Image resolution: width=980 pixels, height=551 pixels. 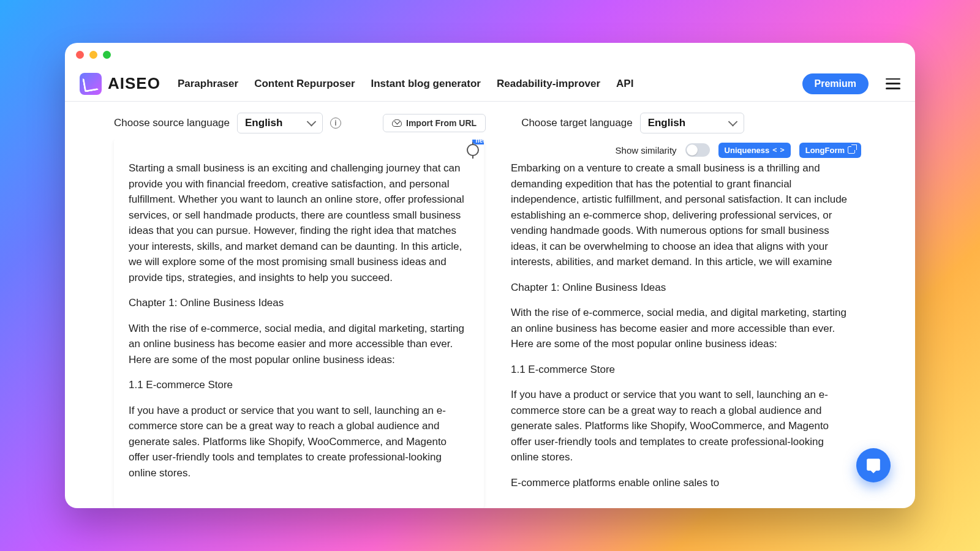 What do you see at coordinates (107, 55) in the screenshot?
I see `window-maximize-dot` at bounding box center [107, 55].